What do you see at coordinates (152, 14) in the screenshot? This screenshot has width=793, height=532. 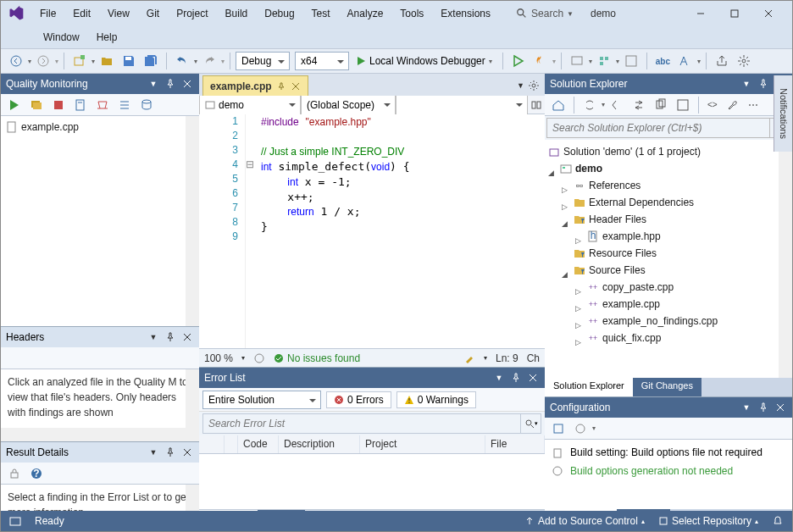 I see `menu-git: Git` at bounding box center [152, 14].